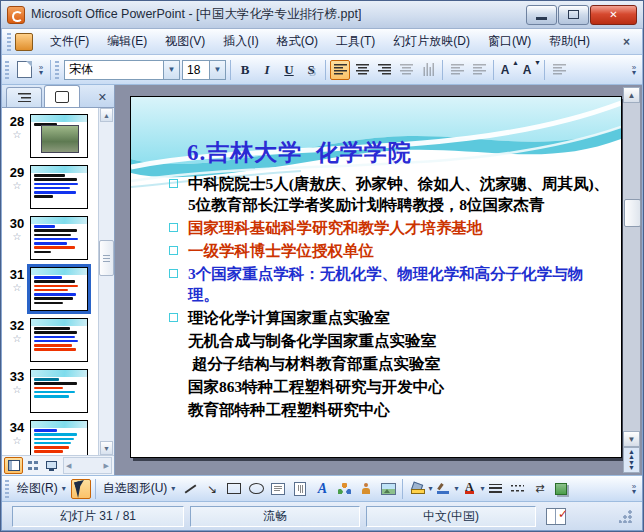 The height and width of the screenshot is (532, 644). Describe the element at coordinates (517, 489) in the screenshot. I see `dash-style-button` at that location.